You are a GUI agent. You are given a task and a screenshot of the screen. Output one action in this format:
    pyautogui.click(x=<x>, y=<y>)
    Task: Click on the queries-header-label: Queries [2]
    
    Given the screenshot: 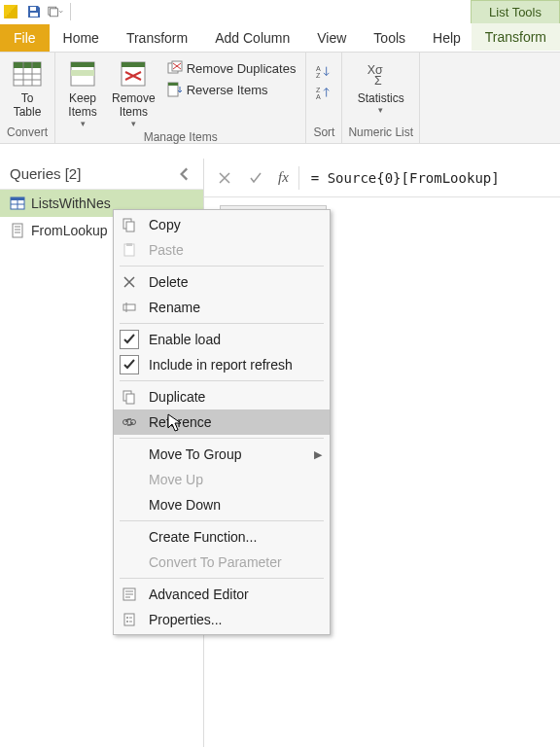 What is the action you would take?
    pyautogui.click(x=45, y=173)
    